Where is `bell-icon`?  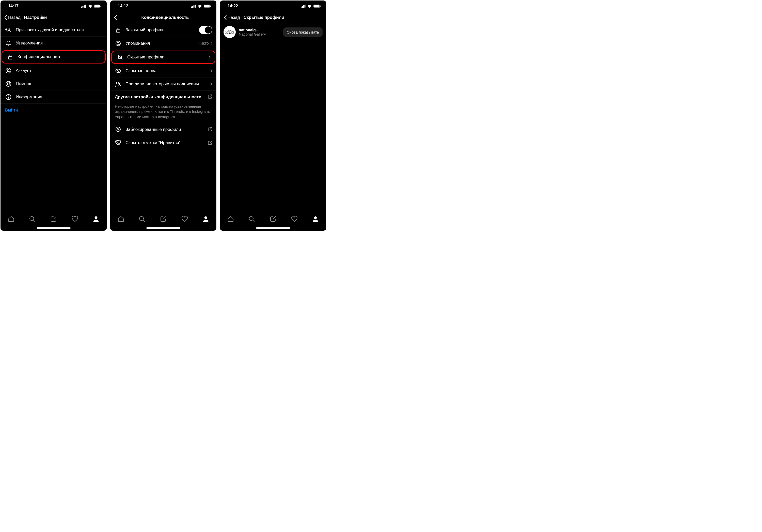
bell-icon is located at coordinates (8, 43).